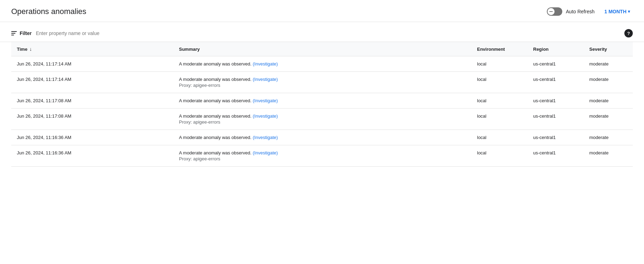  I want to click on sort-desc-icon: ↓, so click(31, 49).